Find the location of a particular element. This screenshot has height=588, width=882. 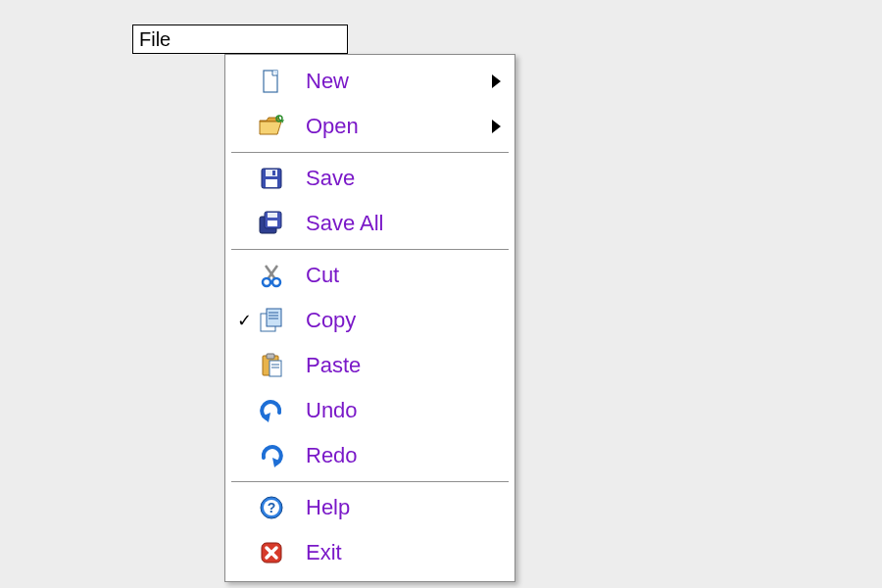

undo-icon is located at coordinates (271, 411).